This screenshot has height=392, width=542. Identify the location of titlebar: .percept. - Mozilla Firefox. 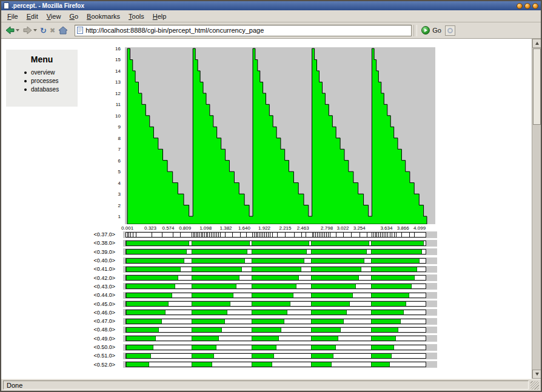
(271, 6).